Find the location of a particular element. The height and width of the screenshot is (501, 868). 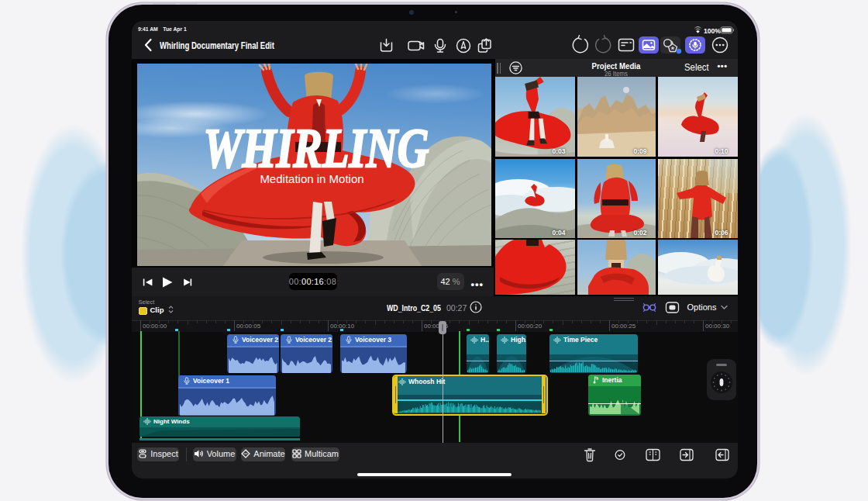

svg-text: Tue Apr 1 is located at coordinates (175, 29).